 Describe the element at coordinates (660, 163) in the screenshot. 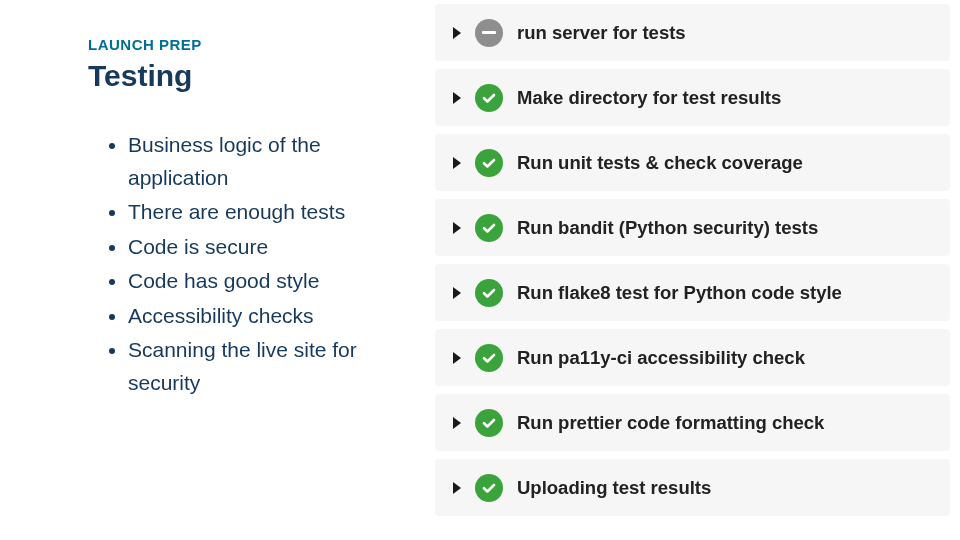

I see `ci-step-label: Run unit tests & check coverage` at that location.